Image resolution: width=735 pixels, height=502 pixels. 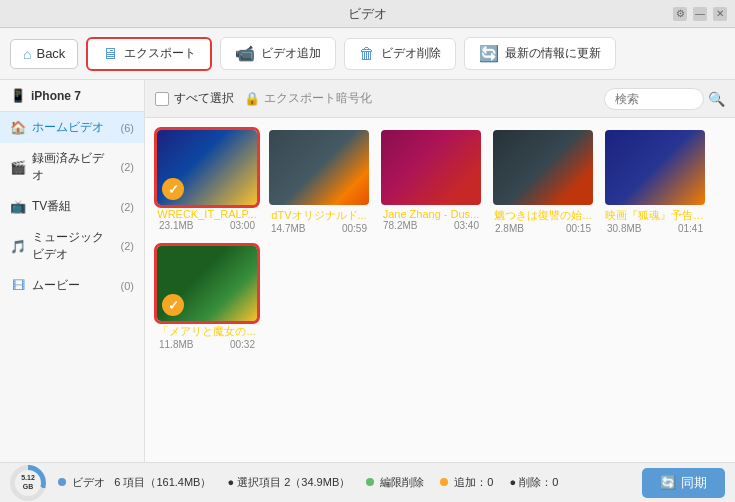 What do you see at coordinates (194, 98) in the screenshot?
I see `select-all-button: すべて選択` at bounding box center [194, 98].